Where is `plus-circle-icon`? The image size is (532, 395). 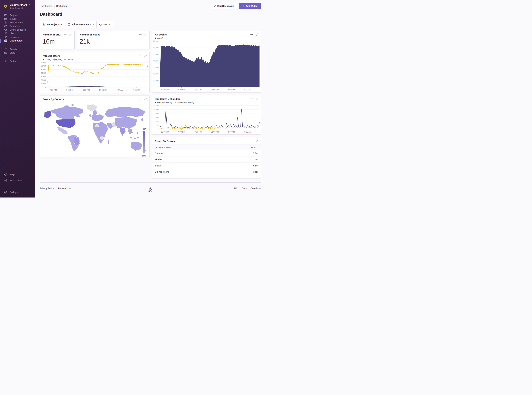 plus-circle-icon is located at coordinates (243, 6).